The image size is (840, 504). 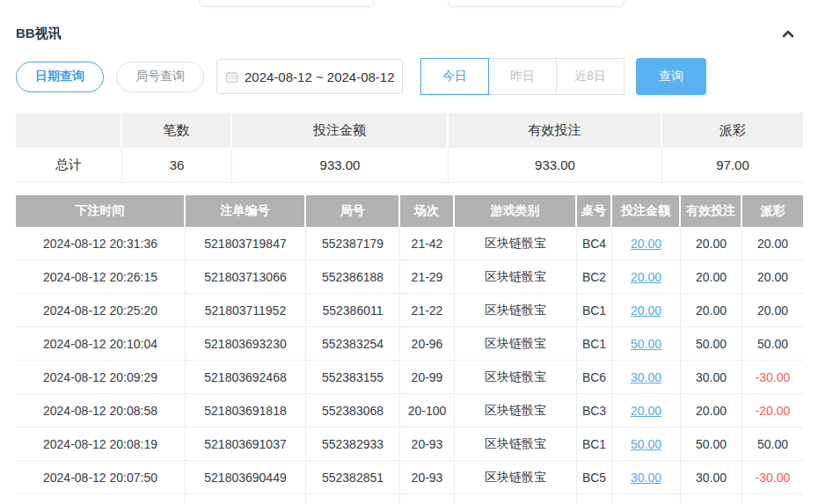 I want to click on date-range-input: 2024-08-12 ~ 2024-08-12, so click(x=310, y=77).